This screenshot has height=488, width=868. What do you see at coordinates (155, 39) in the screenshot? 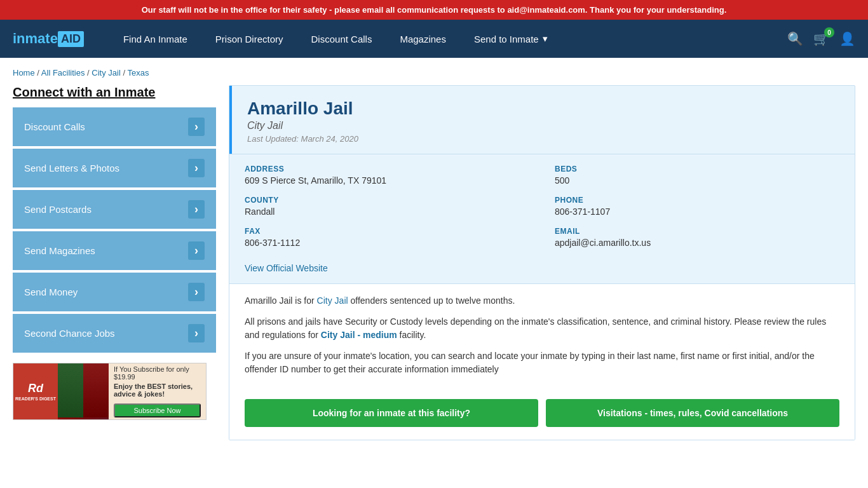
I see `nav-find-inmate: Find An Inmate` at bounding box center [155, 39].